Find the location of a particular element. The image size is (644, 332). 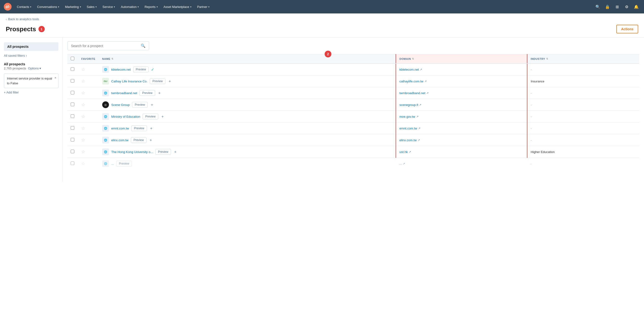

table-row: ☆ CLI Cathay Life Insurance Co. Preview … is located at coordinates (353, 81).